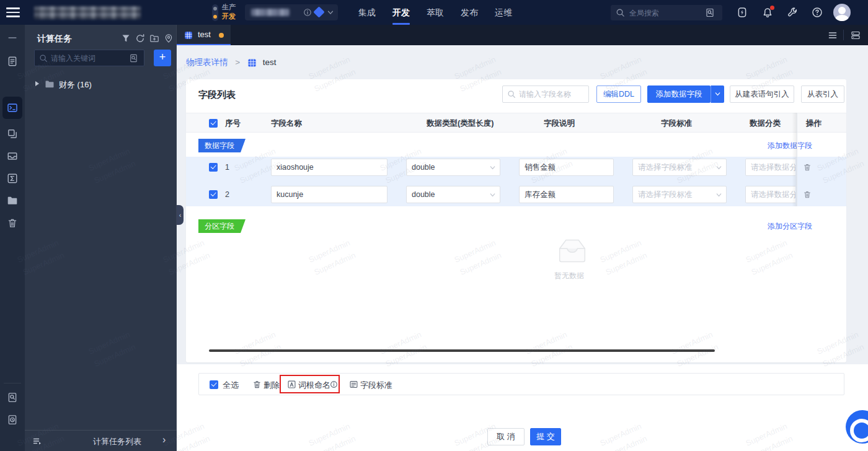 The height and width of the screenshot is (451, 868). Describe the element at coordinates (334, 384) in the screenshot. I see `root-naming-info-icon` at that location.